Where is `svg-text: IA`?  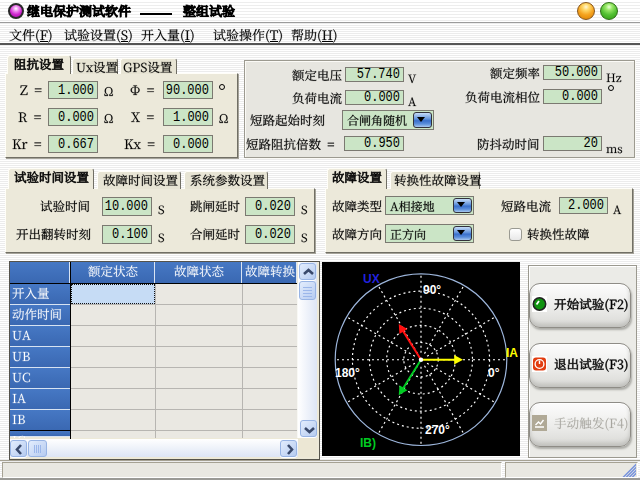 svg-text: IA is located at coordinates (512, 353).